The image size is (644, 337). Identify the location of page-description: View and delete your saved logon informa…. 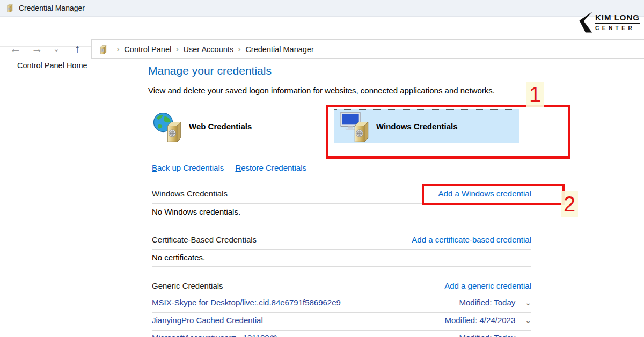
(321, 90).